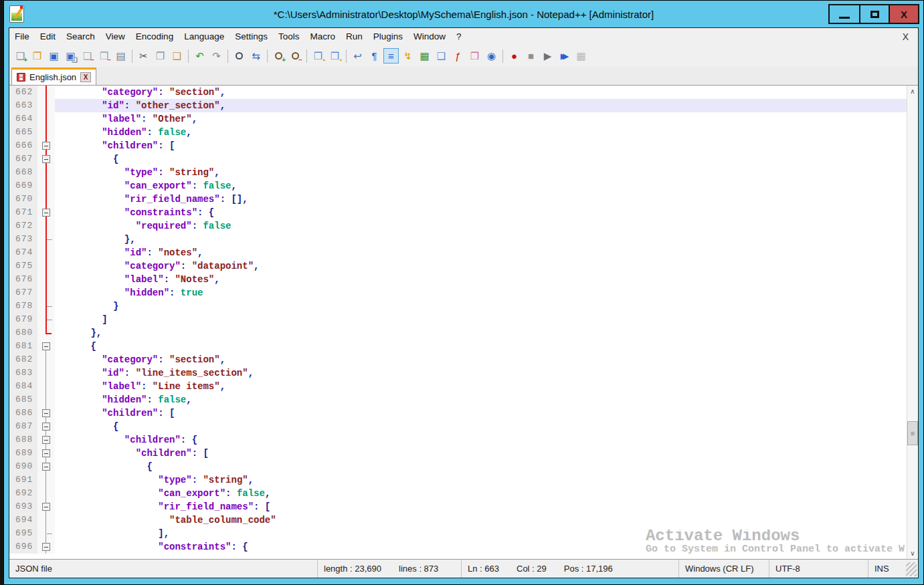 The height and width of the screenshot is (585, 924). I want to click on menu-item-window: Window, so click(430, 36).